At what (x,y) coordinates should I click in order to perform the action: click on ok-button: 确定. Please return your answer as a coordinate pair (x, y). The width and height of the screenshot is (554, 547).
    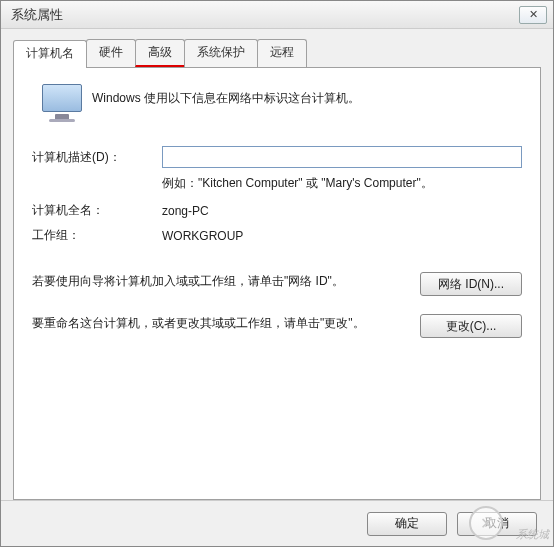
    Looking at the image, I should click on (407, 524).